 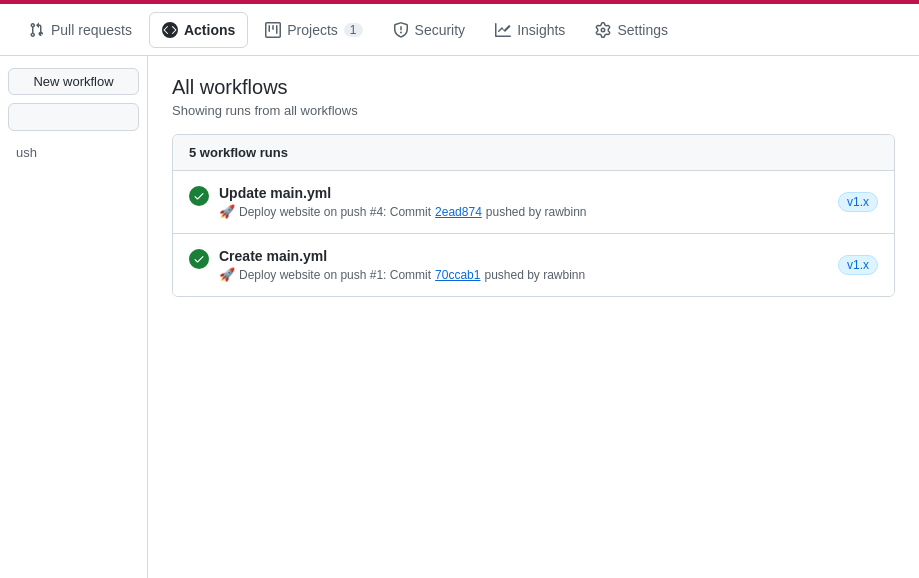 What do you see at coordinates (403, 202) in the screenshot?
I see `workflow-info: Update main.yml 🚀 Deploy website on push…` at bounding box center [403, 202].